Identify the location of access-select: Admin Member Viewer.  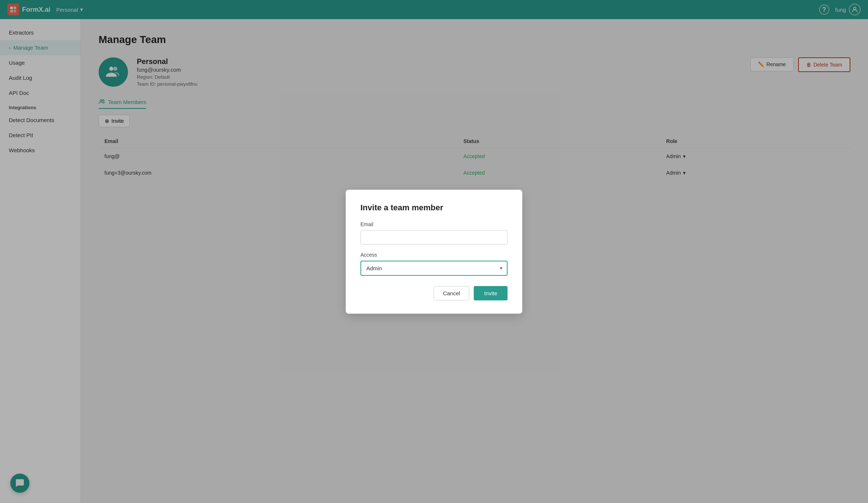
(434, 268).